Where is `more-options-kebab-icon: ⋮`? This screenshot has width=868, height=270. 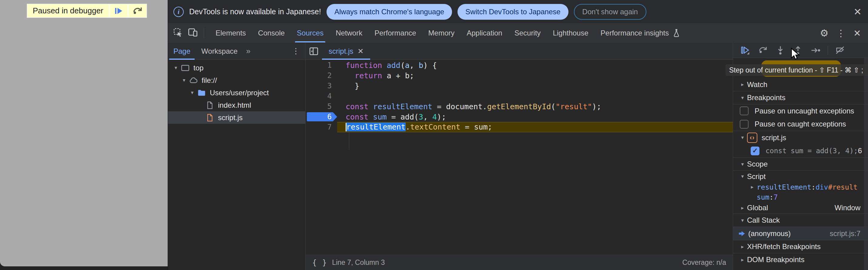 more-options-kebab-icon: ⋮ is located at coordinates (841, 33).